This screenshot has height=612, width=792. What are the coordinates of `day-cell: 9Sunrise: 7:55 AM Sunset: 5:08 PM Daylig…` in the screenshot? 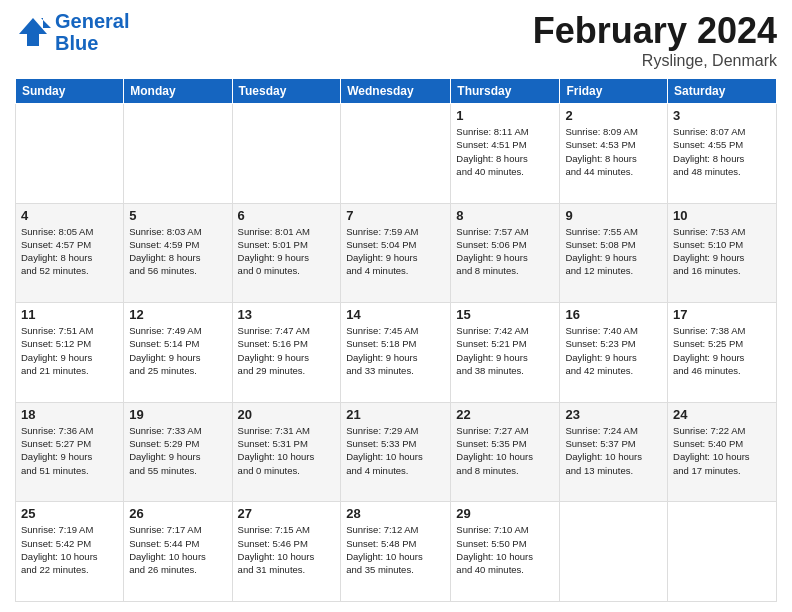 It's located at (614, 253).